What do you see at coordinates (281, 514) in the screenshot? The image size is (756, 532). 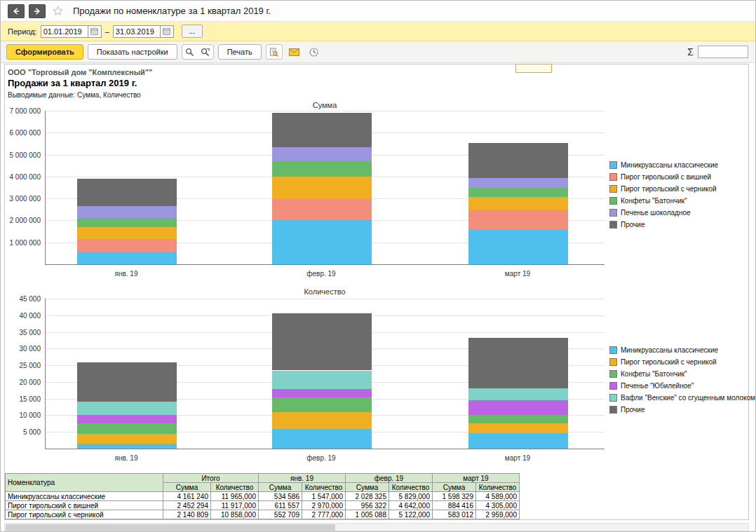 I see `value-cell: 552 709` at bounding box center [281, 514].